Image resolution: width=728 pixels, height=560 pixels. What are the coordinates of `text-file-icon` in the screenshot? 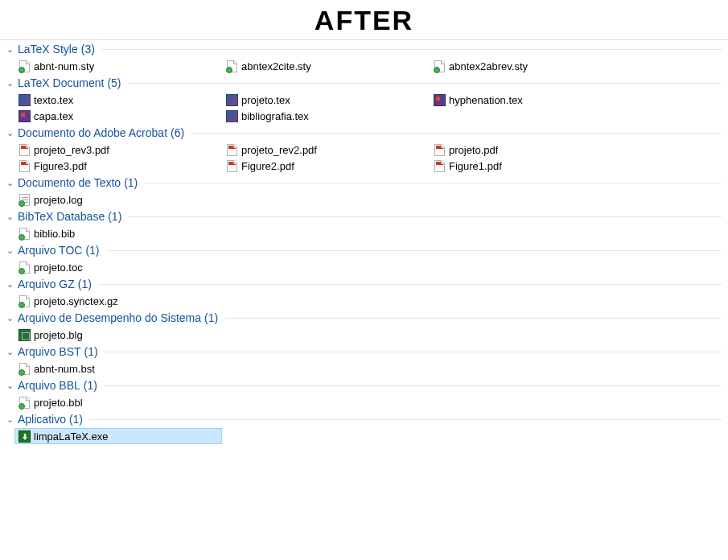 It's located at (24, 200).